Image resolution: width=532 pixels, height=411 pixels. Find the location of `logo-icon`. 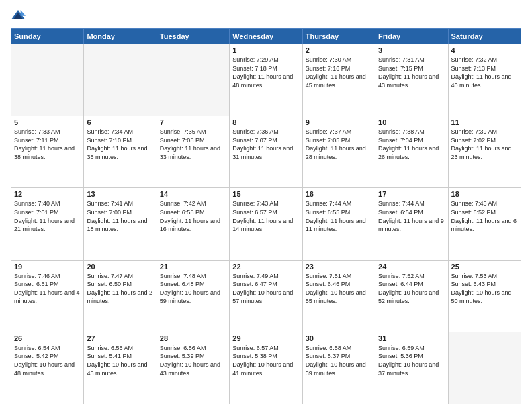

logo-icon is located at coordinates (18, 15).